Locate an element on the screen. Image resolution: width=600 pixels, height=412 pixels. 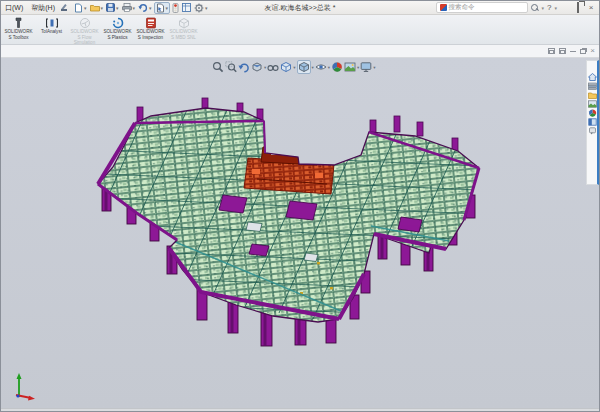
view-orientation-button is located at coordinates (286, 67).